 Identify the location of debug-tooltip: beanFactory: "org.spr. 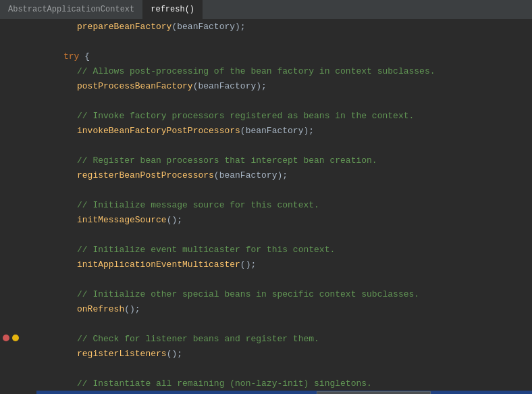
(374, 393).